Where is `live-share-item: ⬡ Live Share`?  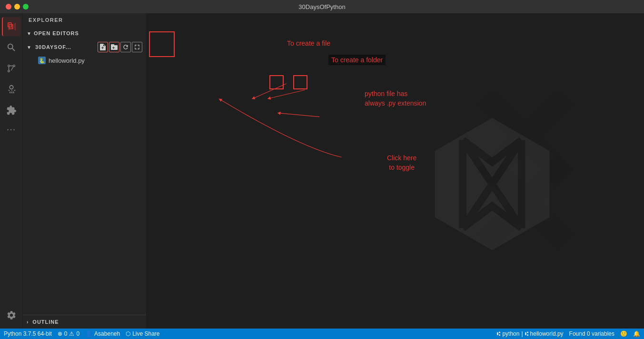
live-share-item: ⬡ Live Share is located at coordinates (143, 334).